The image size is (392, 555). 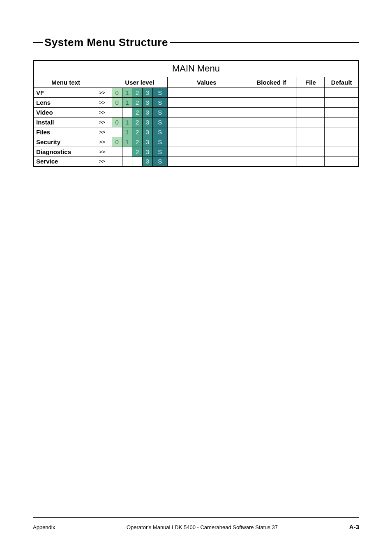 What do you see at coordinates (66, 142) in the screenshot?
I see `menu-text-cell: Security` at bounding box center [66, 142].